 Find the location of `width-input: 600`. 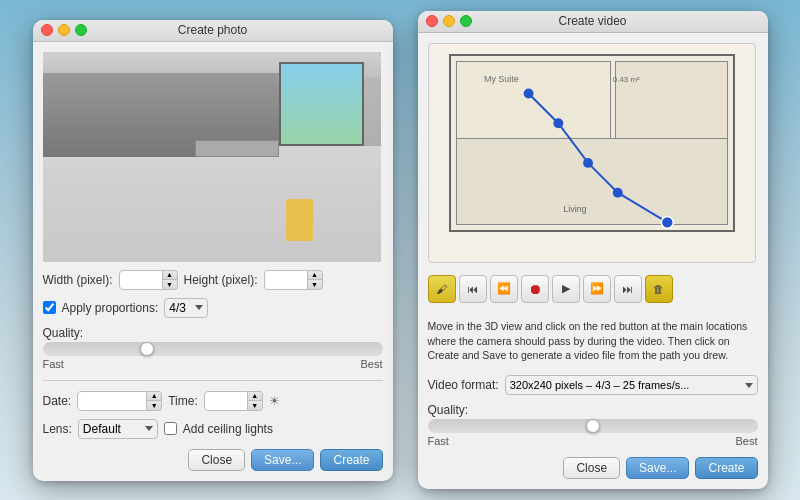

width-input: 600 is located at coordinates (141, 280).